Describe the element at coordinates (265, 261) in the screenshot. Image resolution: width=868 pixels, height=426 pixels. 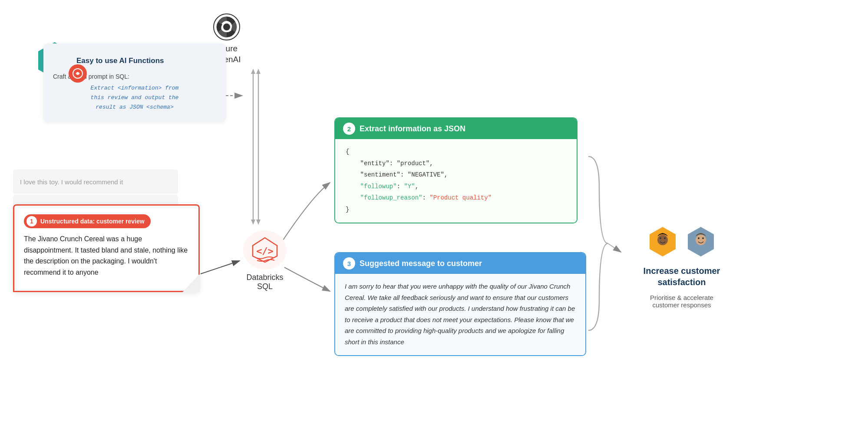
I see `databricks-box: </> Databricks SQL` at that location.